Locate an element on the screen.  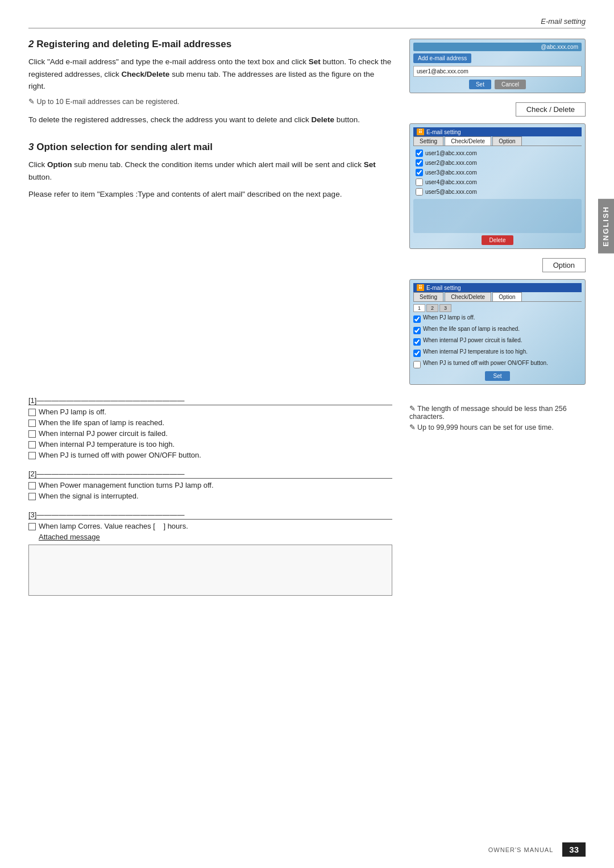
ui-screenshot-check-delete: ⠿ E-mail setting Setting Check/Delete Op… is located at coordinates (497, 186).